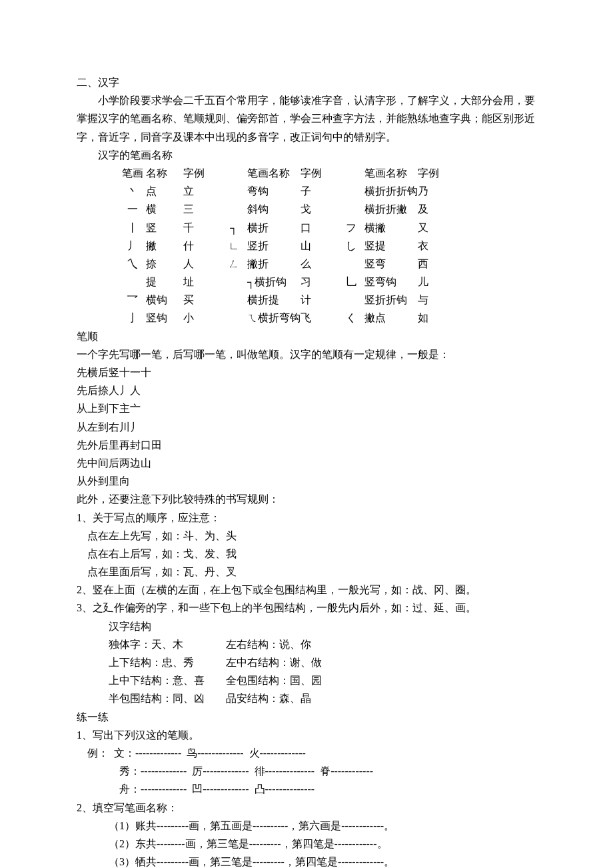 The image size is (613, 868). I want to click on stroke-col: ㄥ撇折么, so click(279, 264).